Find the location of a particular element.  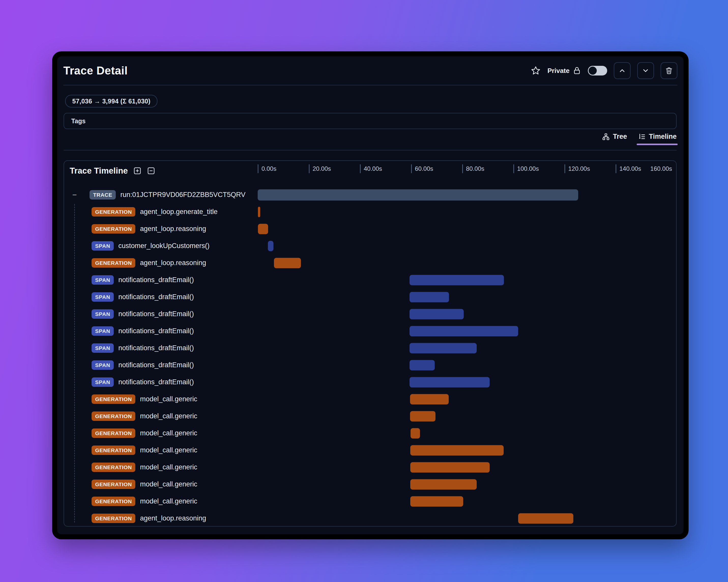

page-title: Trace Detail is located at coordinates (96, 71).